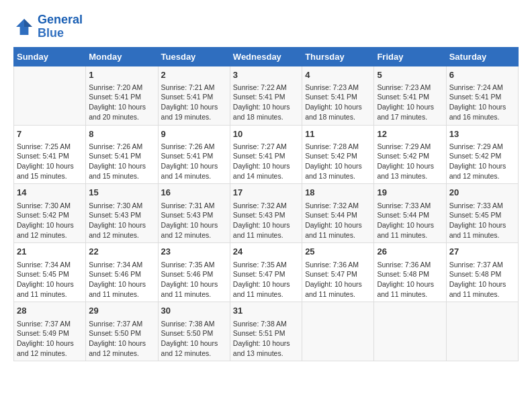 This screenshot has width=532, height=411. What do you see at coordinates (266, 56) in the screenshot?
I see `col-header-wednesday: Wednesday` at bounding box center [266, 56].